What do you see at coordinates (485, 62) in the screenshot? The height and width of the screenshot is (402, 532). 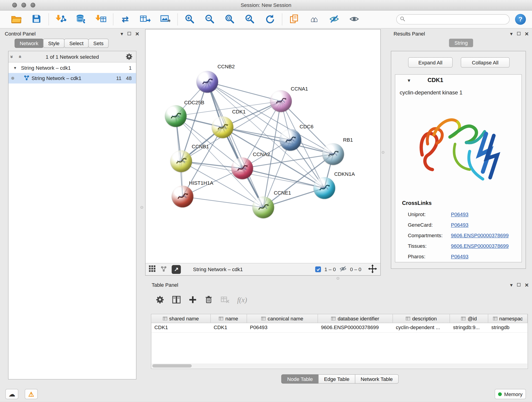 I see `collapse-all-button: Collapse All` at bounding box center [485, 62].